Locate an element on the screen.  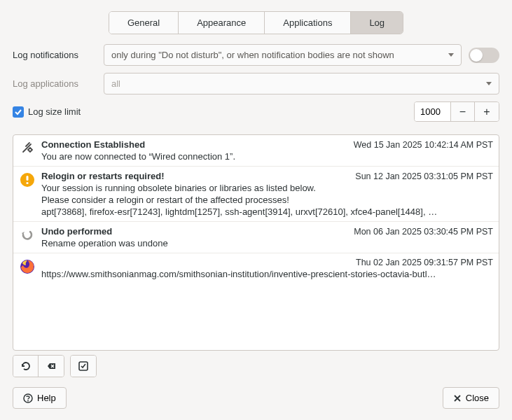
dialog-footer: Help Close is located at coordinates (256, 398).